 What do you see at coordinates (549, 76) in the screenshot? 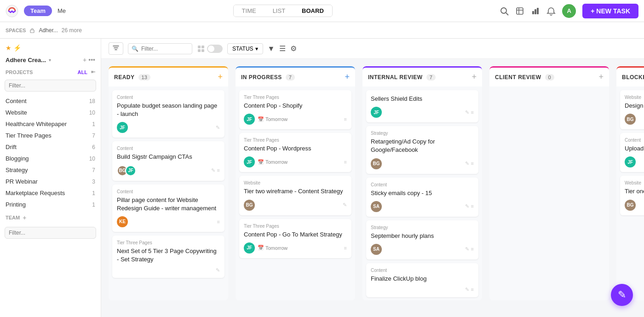
I see `column-header-client-review: CLIENT REVIEW 0 +` at bounding box center [549, 76].